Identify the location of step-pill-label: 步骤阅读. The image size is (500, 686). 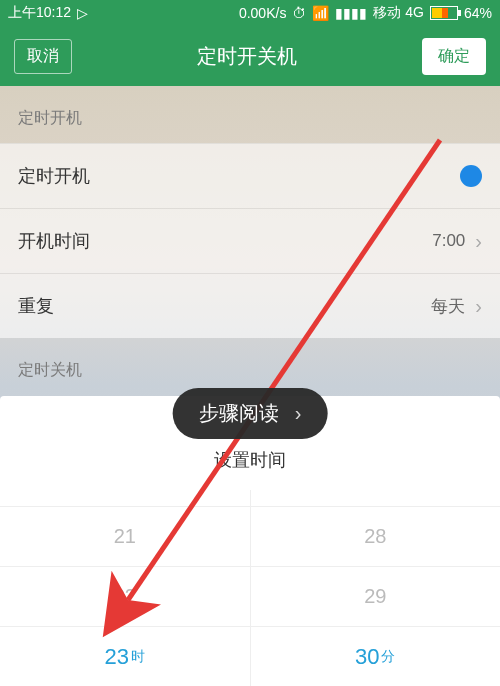
(239, 414).